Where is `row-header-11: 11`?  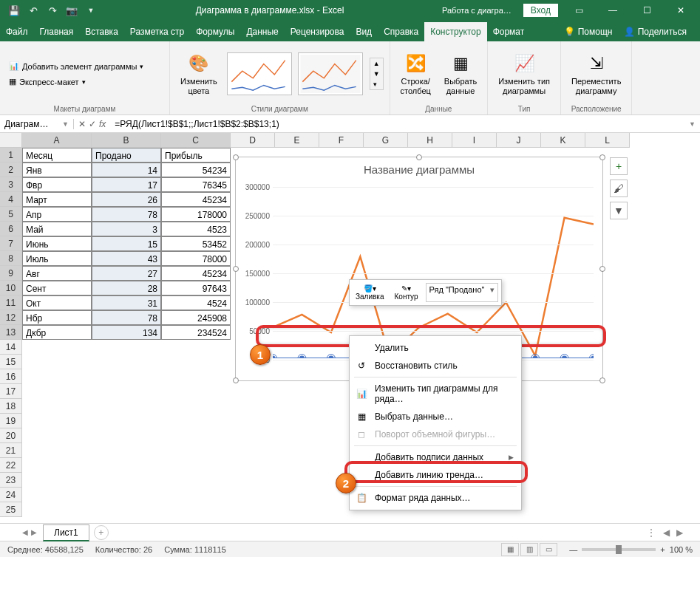
row-header-11: 11 is located at coordinates (11, 303).